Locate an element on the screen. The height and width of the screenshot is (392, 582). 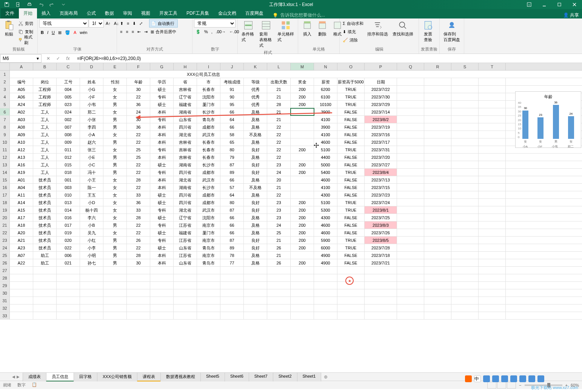
cell: 省 is located at coordinates (185, 81).